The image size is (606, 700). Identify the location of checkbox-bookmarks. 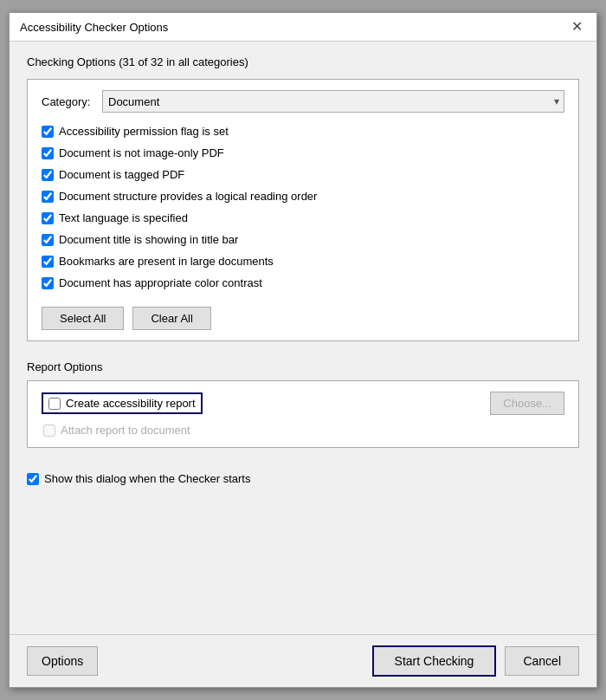
(48, 262).